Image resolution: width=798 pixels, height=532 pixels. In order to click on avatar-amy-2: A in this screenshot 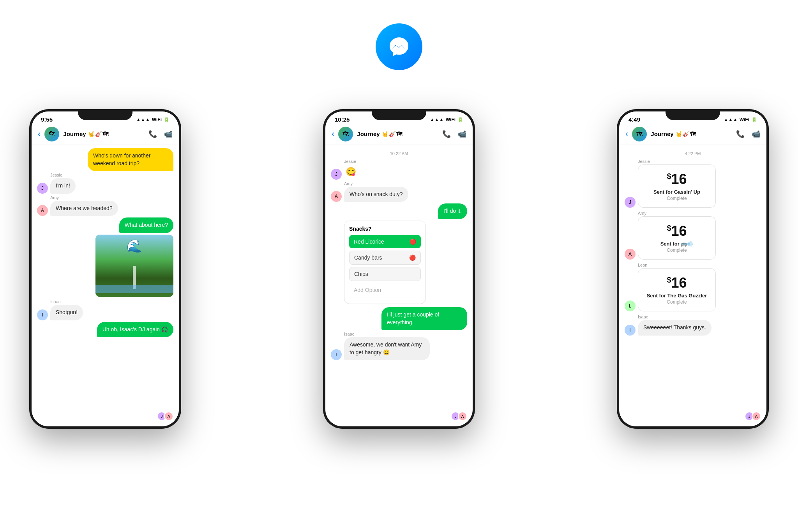, I will do `click(336, 196)`.